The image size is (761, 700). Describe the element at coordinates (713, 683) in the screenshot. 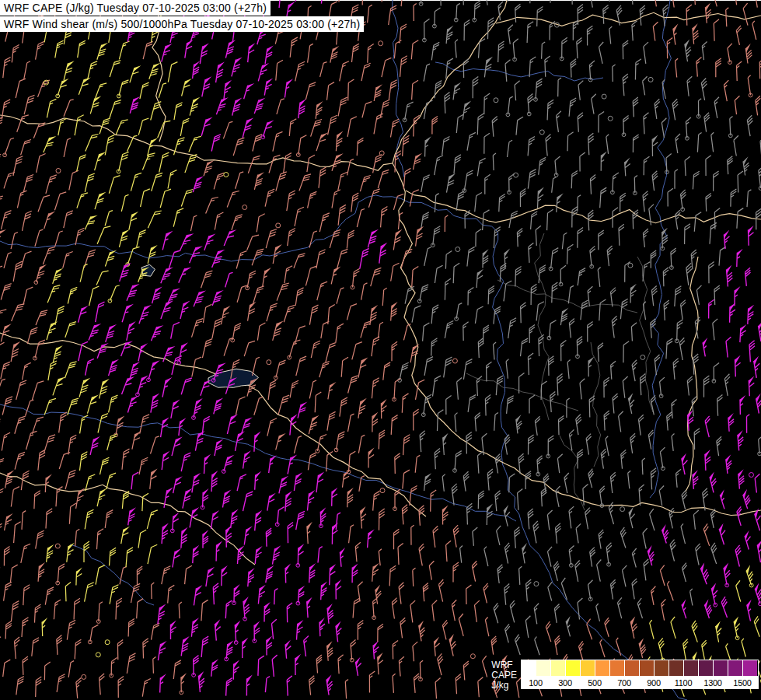

I see `legend-tick-label: 1300` at that location.